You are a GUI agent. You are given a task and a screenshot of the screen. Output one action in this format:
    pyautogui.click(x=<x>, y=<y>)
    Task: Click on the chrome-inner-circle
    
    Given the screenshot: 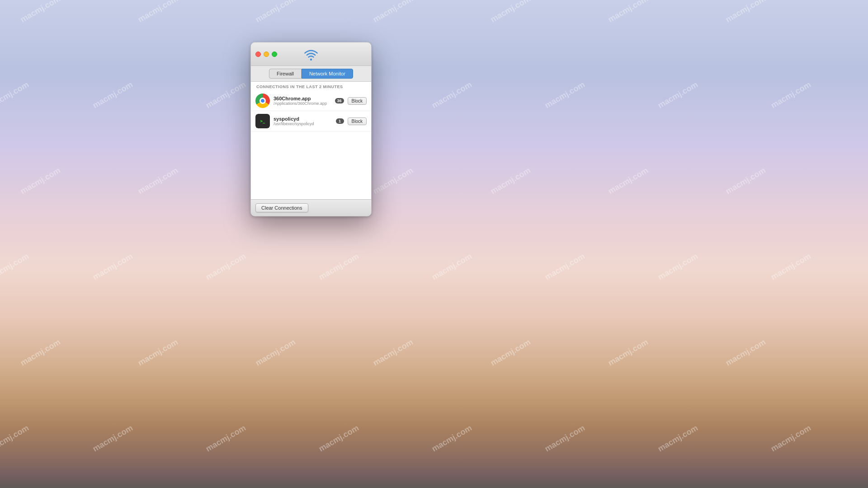 What is the action you would take?
    pyautogui.click(x=263, y=101)
    